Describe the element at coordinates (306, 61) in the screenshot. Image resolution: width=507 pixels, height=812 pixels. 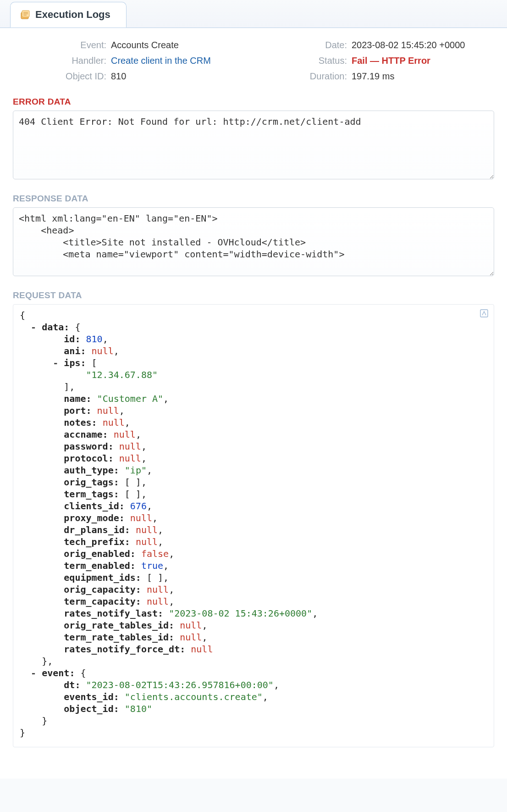
I see `meta-label: Status:` at that location.